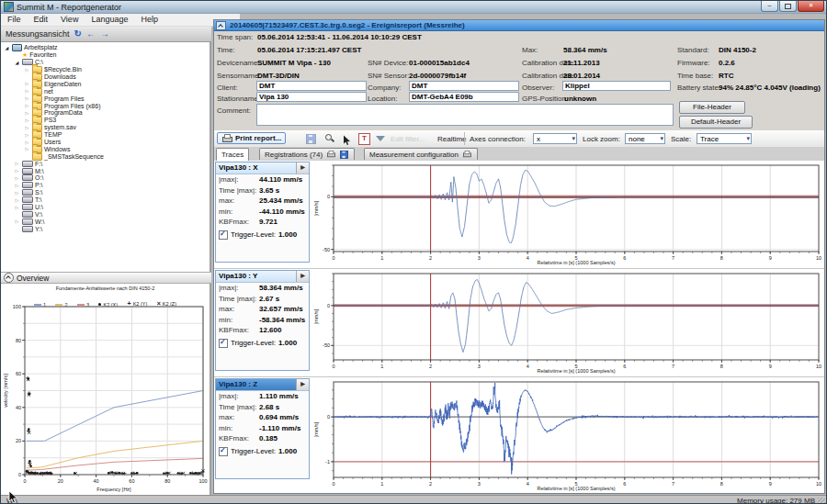  What do you see at coordinates (33, 278) in the screenshot?
I see `overview-title: Overview` at bounding box center [33, 278].